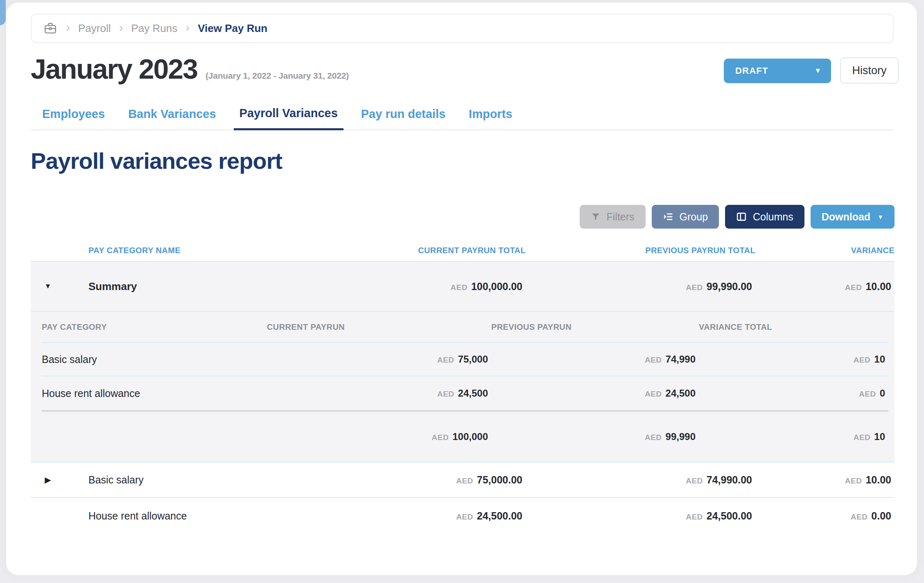  I want to click on tab-pay-run-details: Pay run details, so click(403, 116).